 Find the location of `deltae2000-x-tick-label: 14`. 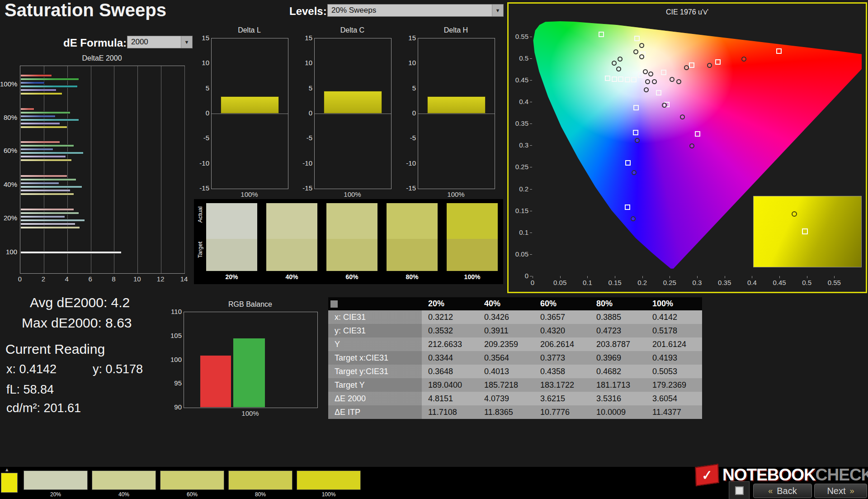

deltae2000-x-tick-label: 14 is located at coordinates (184, 279).